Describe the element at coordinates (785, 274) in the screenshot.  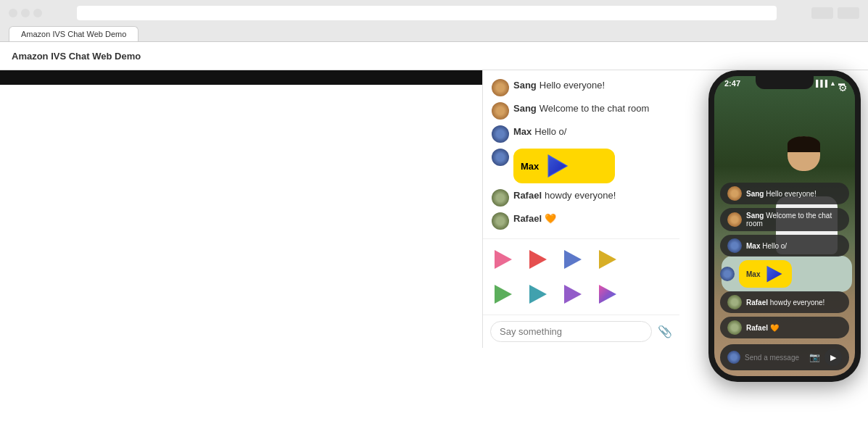
I see `phone-sticker-row: Max` at that location.